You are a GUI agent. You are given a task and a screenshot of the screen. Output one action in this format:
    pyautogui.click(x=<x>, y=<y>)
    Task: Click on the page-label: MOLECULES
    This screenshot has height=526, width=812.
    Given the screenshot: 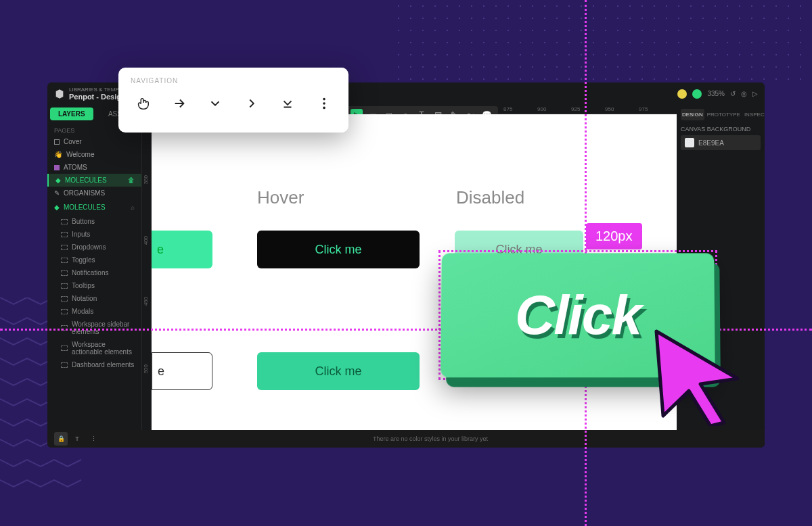 What is the action you would take?
    pyautogui.click(x=86, y=180)
    